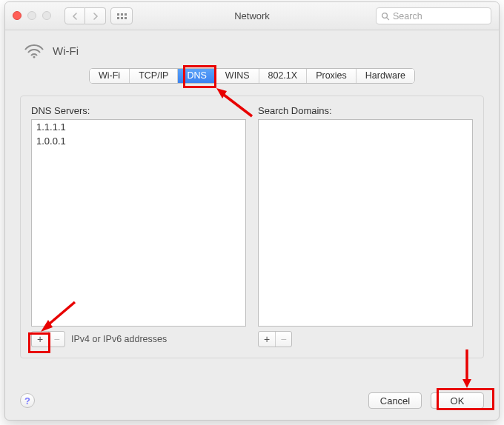 The image size is (504, 425). What do you see at coordinates (408, 16) in the screenshot?
I see `search-placeholder: Search` at bounding box center [408, 16].